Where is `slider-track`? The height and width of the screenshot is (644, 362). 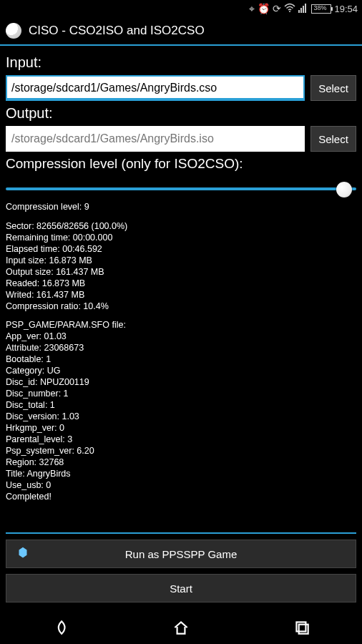
slider-track is located at coordinates (181, 189).